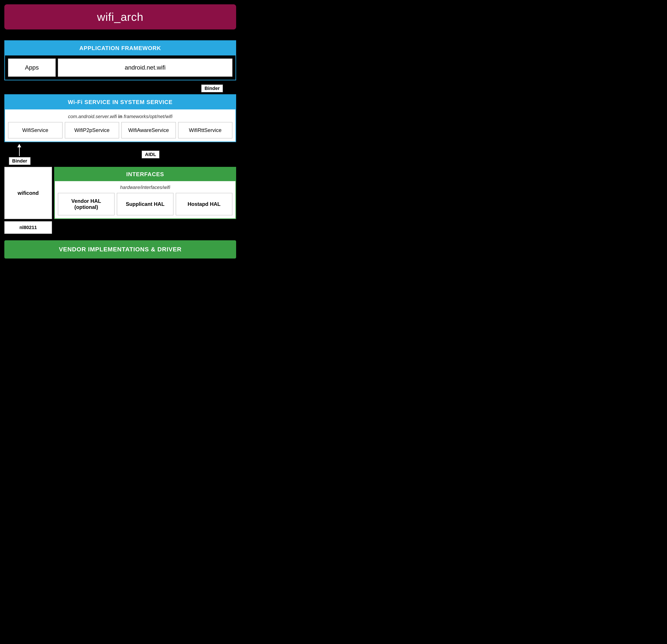 Image resolution: width=667 pixels, height=644 pixels. What do you see at coordinates (212, 88) in the screenshot?
I see `binder-label-top: Binder` at bounding box center [212, 88].